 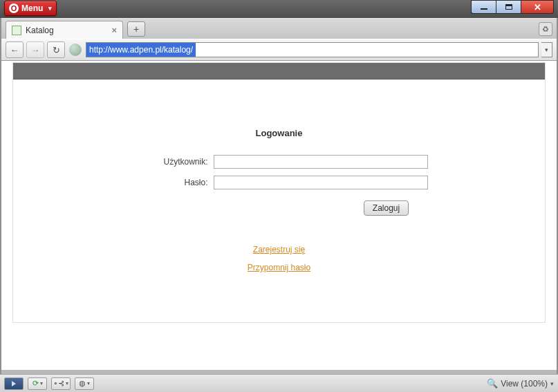 What do you see at coordinates (508, 7) in the screenshot?
I see `window-maximize-button` at bounding box center [508, 7].